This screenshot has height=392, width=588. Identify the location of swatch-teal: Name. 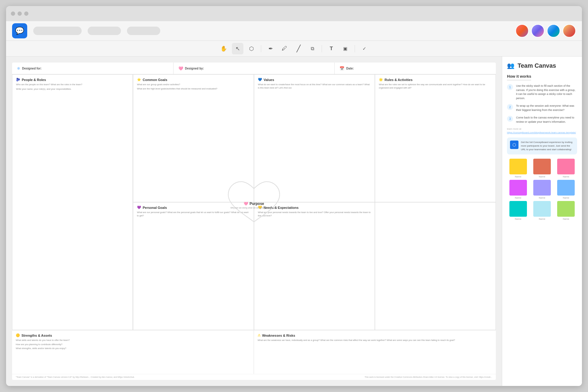
(518, 211).